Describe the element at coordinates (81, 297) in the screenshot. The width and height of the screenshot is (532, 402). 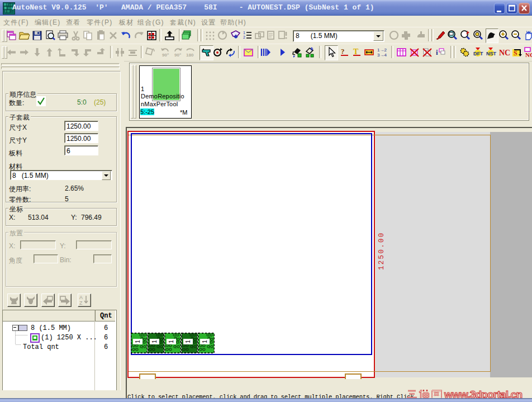
I see `svg-text: A` at that location.